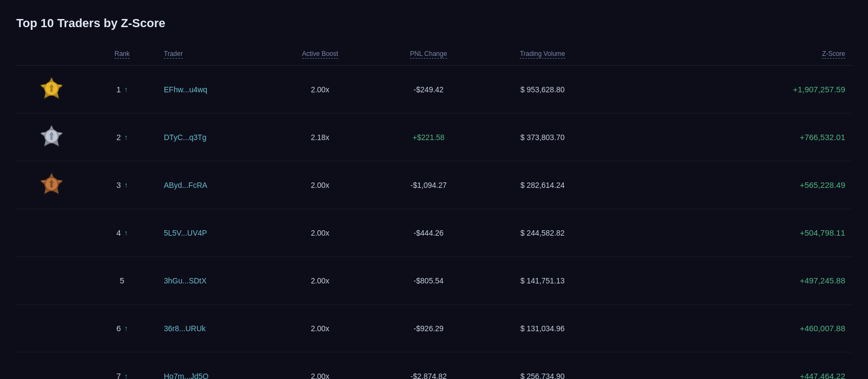 This screenshot has width=868, height=379. Describe the element at coordinates (212, 55) in the screenshot. I see `col-header-trader: Trader` at that location.